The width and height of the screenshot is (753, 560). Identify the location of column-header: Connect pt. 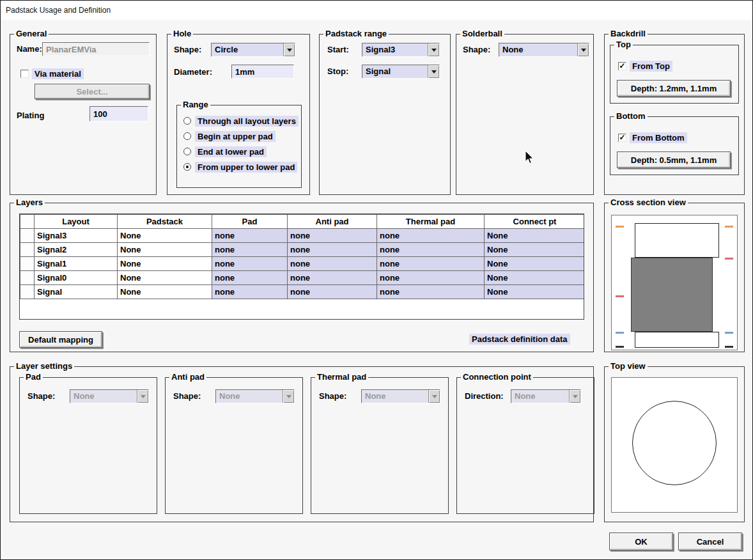
(534, 222).